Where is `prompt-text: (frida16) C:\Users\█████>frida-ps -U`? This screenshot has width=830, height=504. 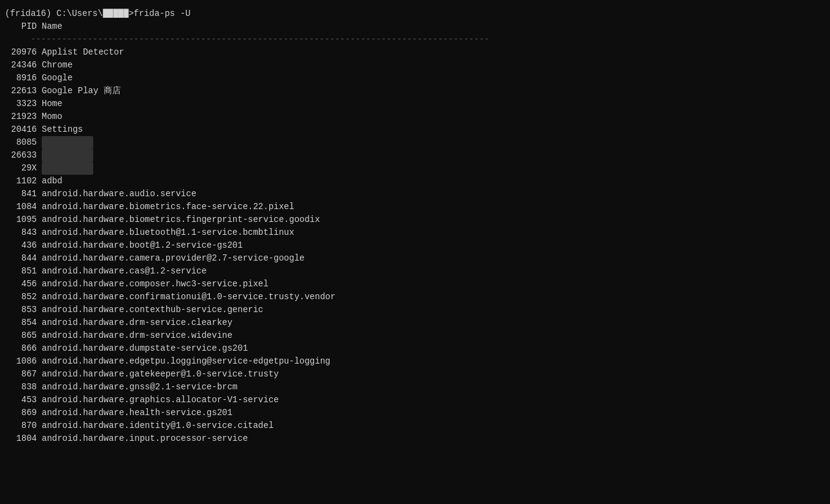
prompt-text: (frida16) C:\Users\█████>frida-ps -U is located at coordinates (98, 13).